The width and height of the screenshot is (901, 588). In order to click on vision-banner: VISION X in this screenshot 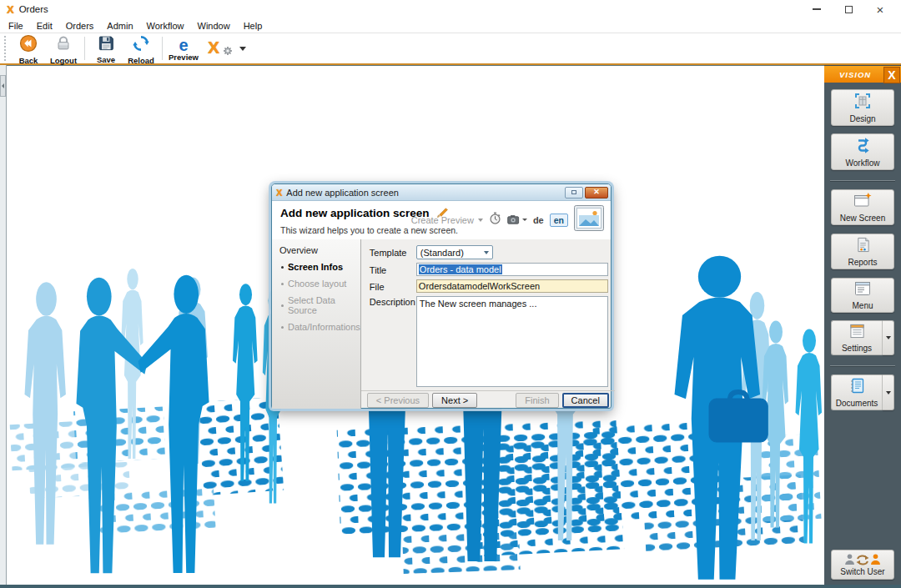, I will do `click(863, 74)`.